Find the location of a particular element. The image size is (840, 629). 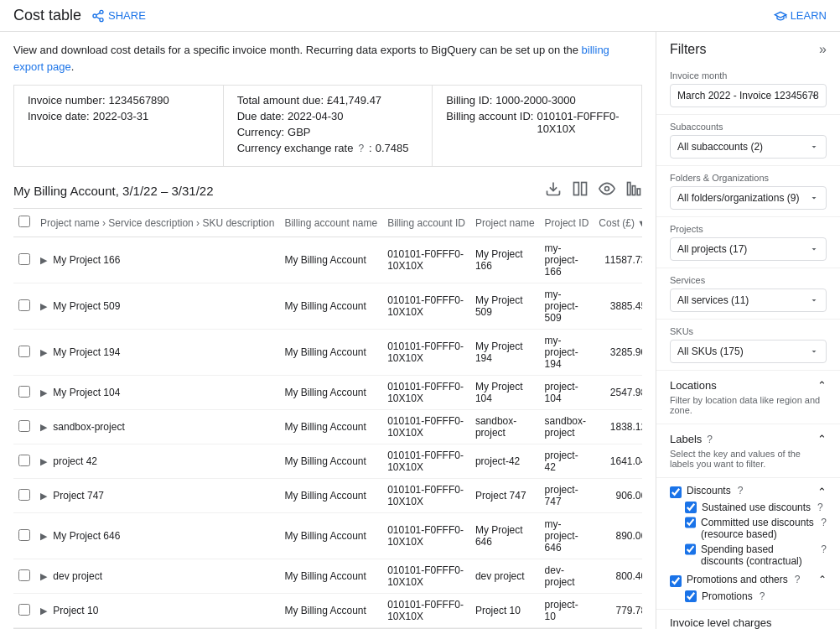

table-header-row: My Billing Account, 3/1/22 – 3/31/22 is located at coordinates (328, 191).